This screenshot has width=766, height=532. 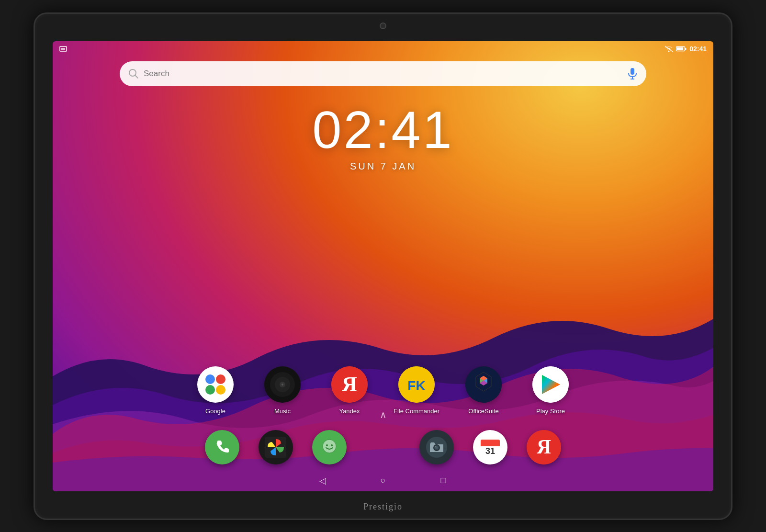 I want to click on dock-photos, so click(x=276, y=447).